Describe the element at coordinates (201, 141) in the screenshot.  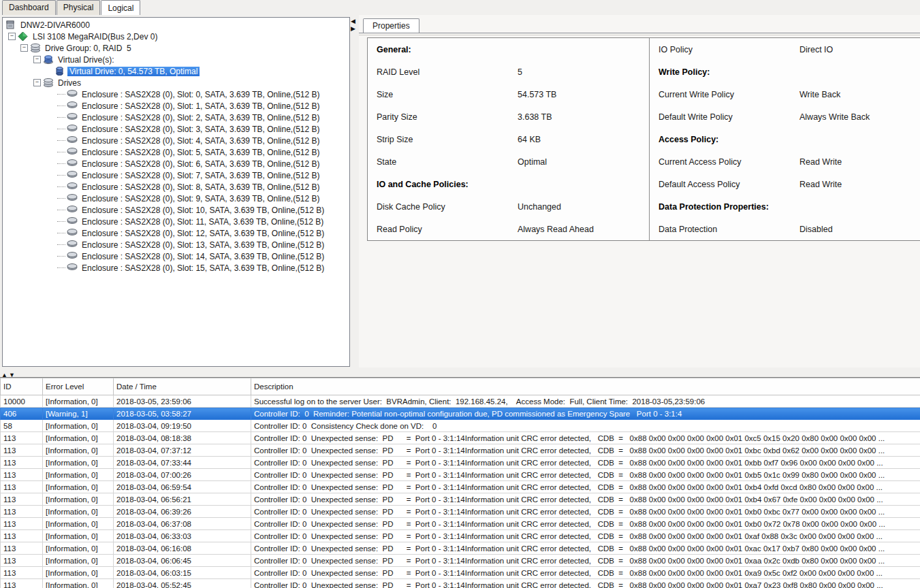
I see `tree-item-label: Enclosure : SAS2X28 (0), Slot: 4, SATA, …` at that location.